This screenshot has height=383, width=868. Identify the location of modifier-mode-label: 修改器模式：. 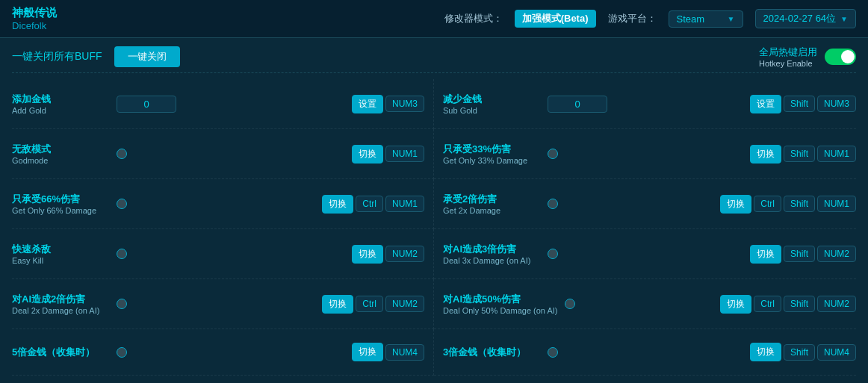
(474, 19).